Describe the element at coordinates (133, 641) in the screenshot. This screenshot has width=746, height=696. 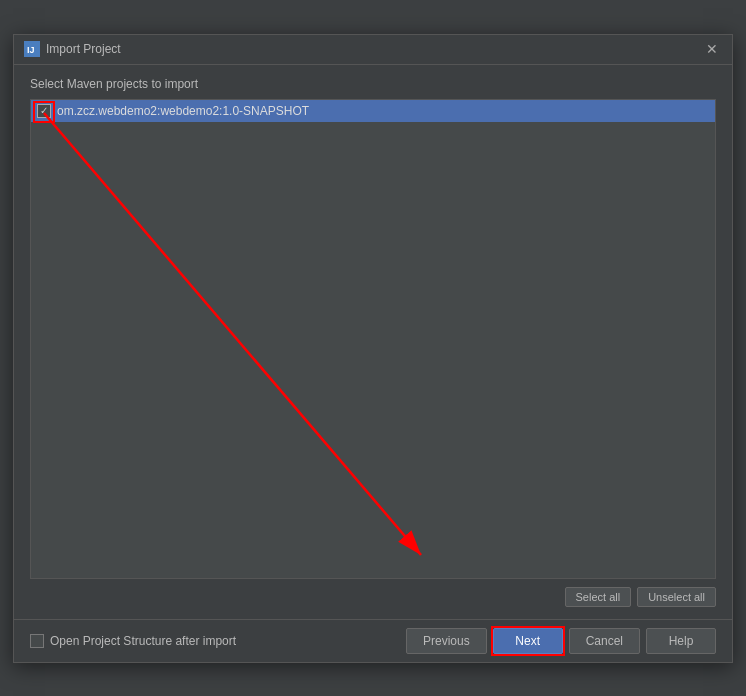
I see `open-structure-row: Open Project Structure after import` at that location.